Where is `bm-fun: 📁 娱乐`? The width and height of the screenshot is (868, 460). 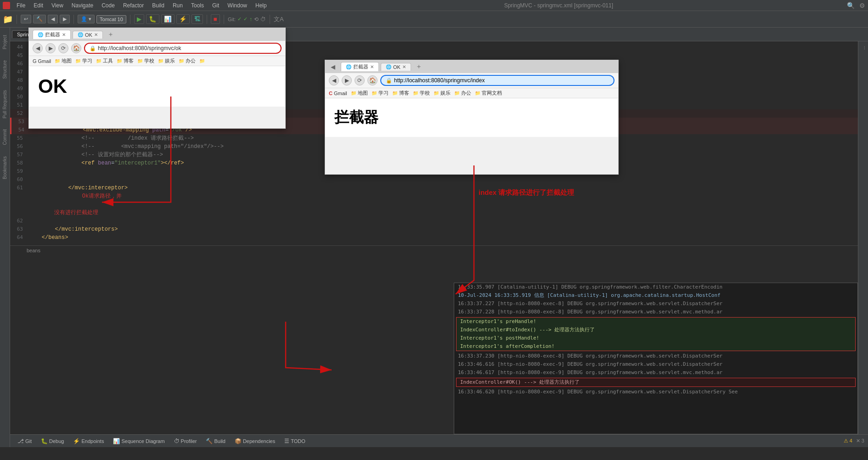 bm-fun: 📁 娱乐 is located at coordinates (166, 61).